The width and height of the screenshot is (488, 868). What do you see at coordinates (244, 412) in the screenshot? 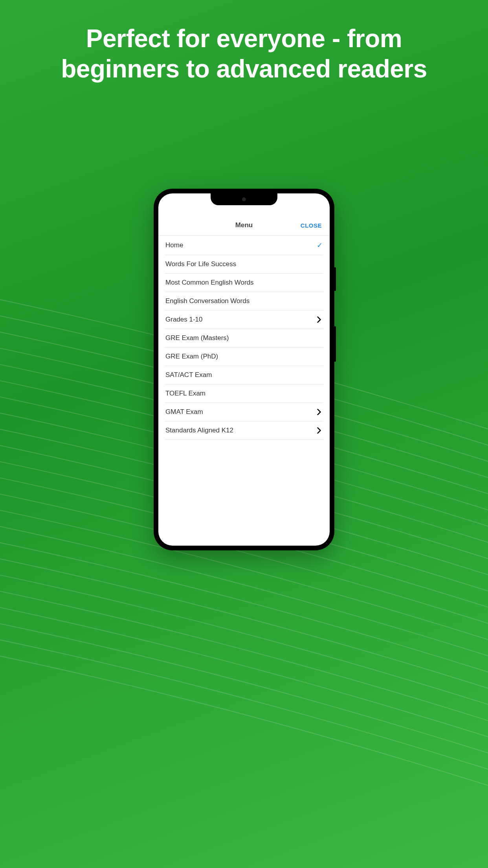
I see `menu-item-gmat: GMAT Exam` at bounding box center [244, 412].